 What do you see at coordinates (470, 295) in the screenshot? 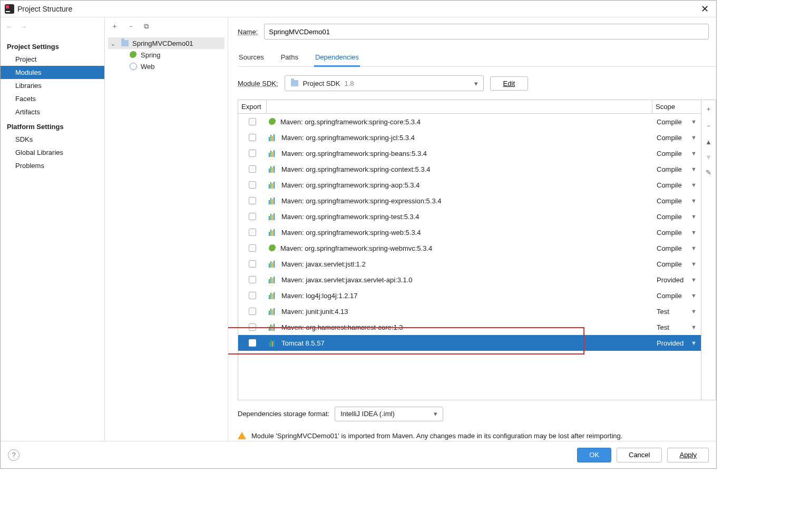
I see `dependency-row: Maven: log4j:log4j:1.2.17Compile▼` at bounding box center [470, 295].